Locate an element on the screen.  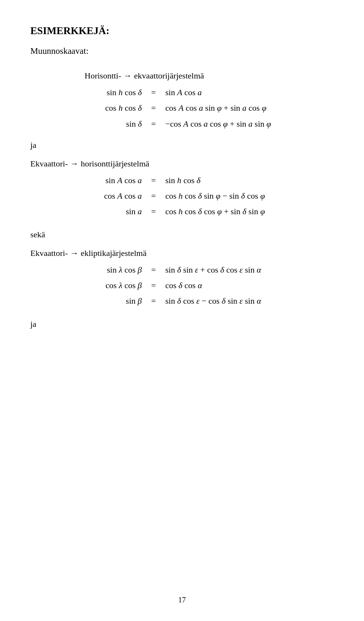
table-row: cos A cos a = cos h cos δ sin φ − sin δ … is located at coordinates (179, 196).